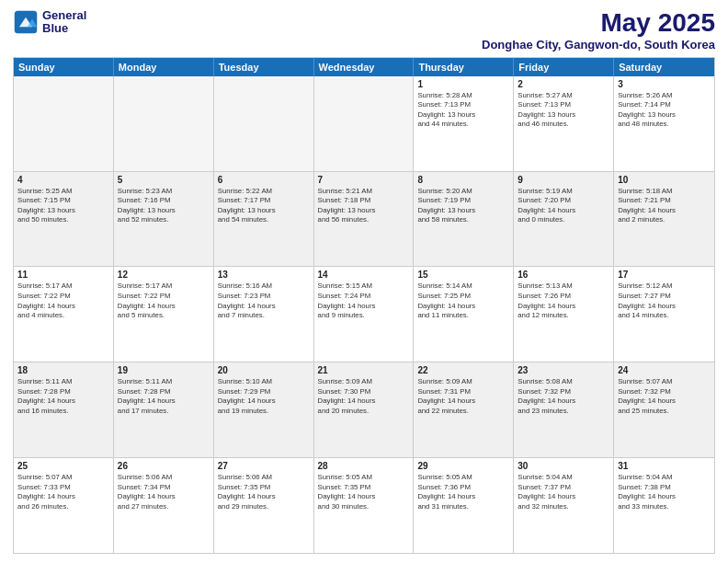 The image size is (728, 563). Describe the element at coordinates (64, 22) in the screenshot. I see `logo-text: General Blue` at that location.